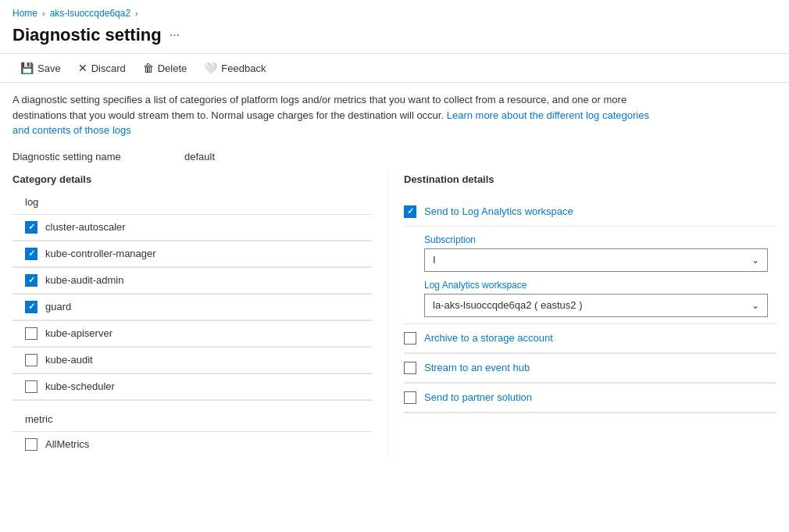 The image size is (789, 532). What do you see at coordinates (591, 180) in the screenshot?
I see `destination-details-title: Destination details` at bounding box center [591, 180].